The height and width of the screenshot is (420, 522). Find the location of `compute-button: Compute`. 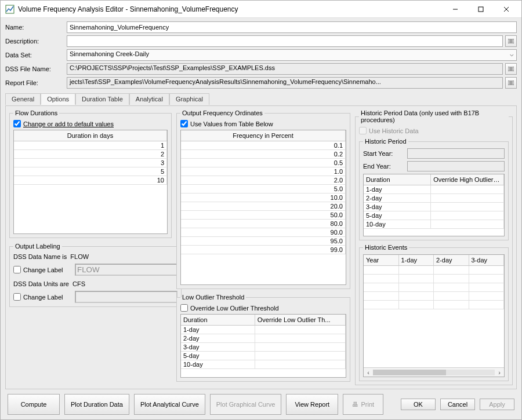

compute-button: Compute is located at coordinates (34, 404).